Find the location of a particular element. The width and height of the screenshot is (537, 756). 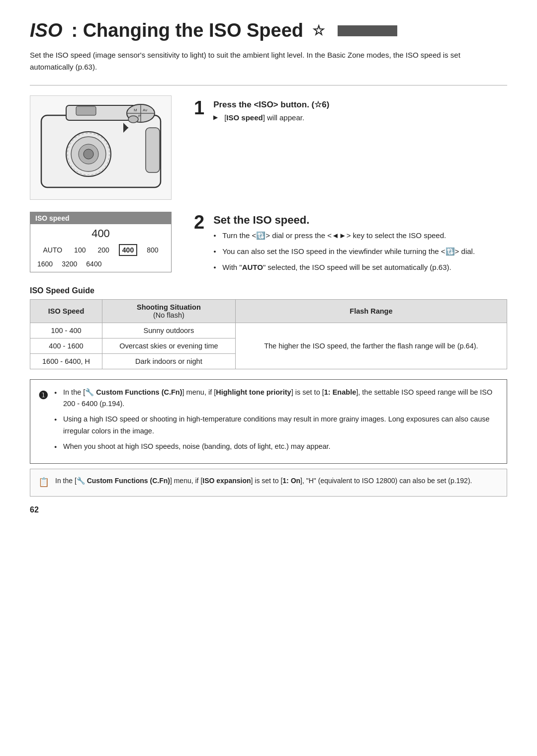

guide-col-flash: Flash Range is located at coordinates (371, 311).